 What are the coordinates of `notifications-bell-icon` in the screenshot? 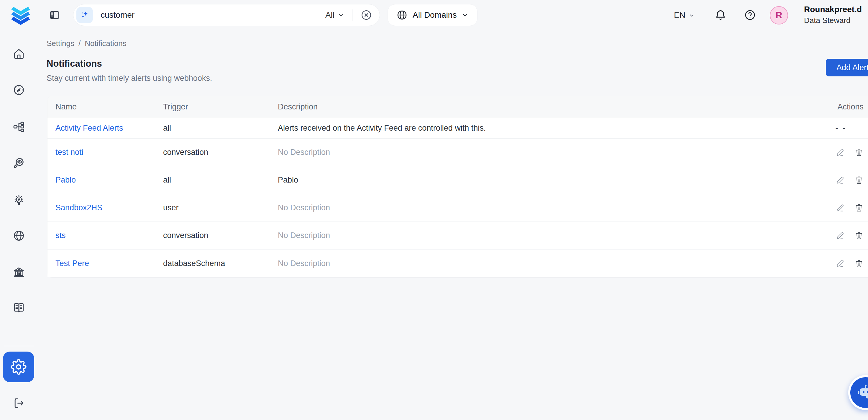 It's located at (720, 15).